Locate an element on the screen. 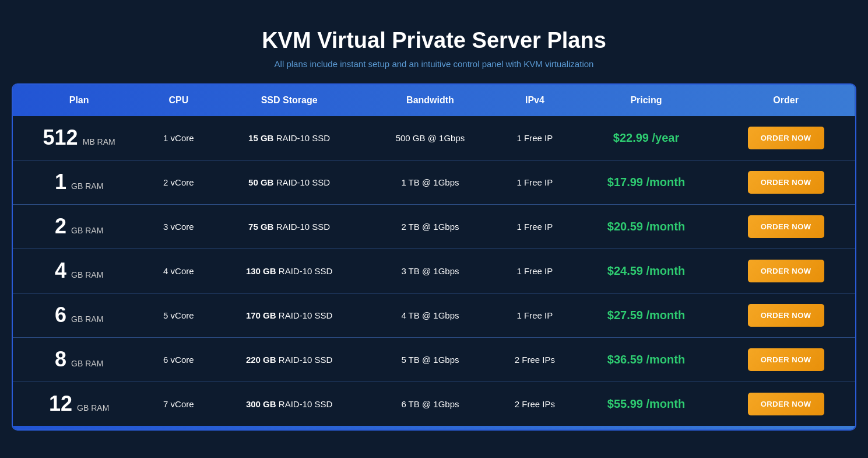 The width and height of the screenshot is (868, 458). storage-gb: 300 GB is located at coordinates (261, 404).